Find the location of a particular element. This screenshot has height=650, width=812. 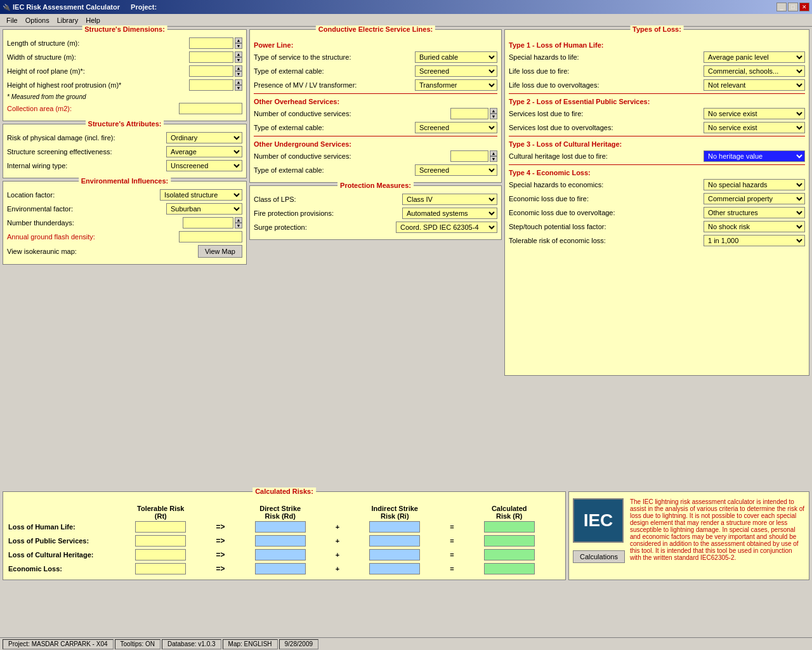

services-fire-select: No service existService exists is located at coordinates (754, 114).